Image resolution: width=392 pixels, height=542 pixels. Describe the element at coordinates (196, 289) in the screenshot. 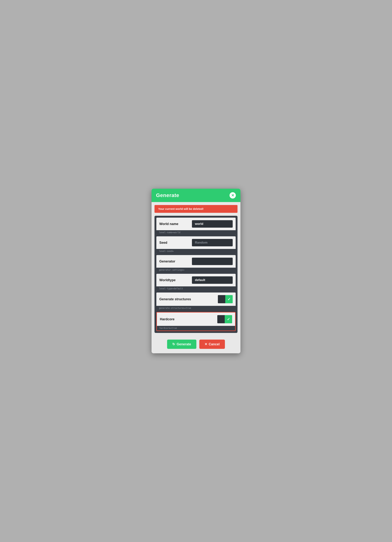

I see `worldtype-hint: level-type=default` at that location.